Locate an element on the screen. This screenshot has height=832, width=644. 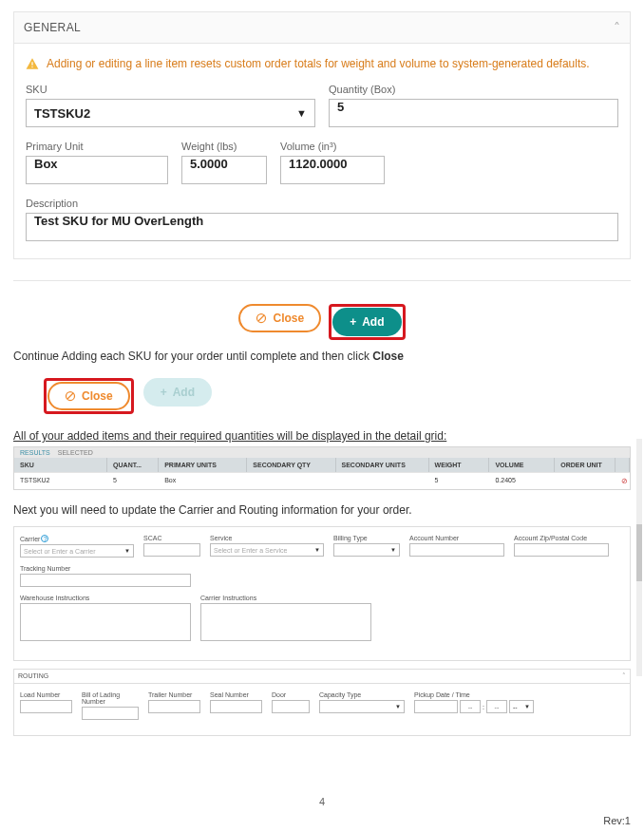
pickup-label: Pickup Date / Time is located at coordinates (485, 695).